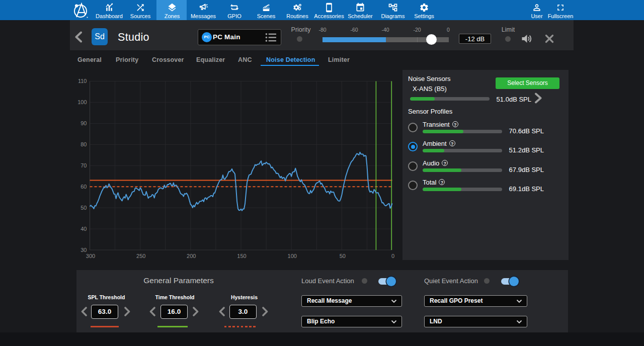  What do you see at coordinates (84, 250) in the screenshot?
I see `svg-text: 30` at bounding box center [84, 250].